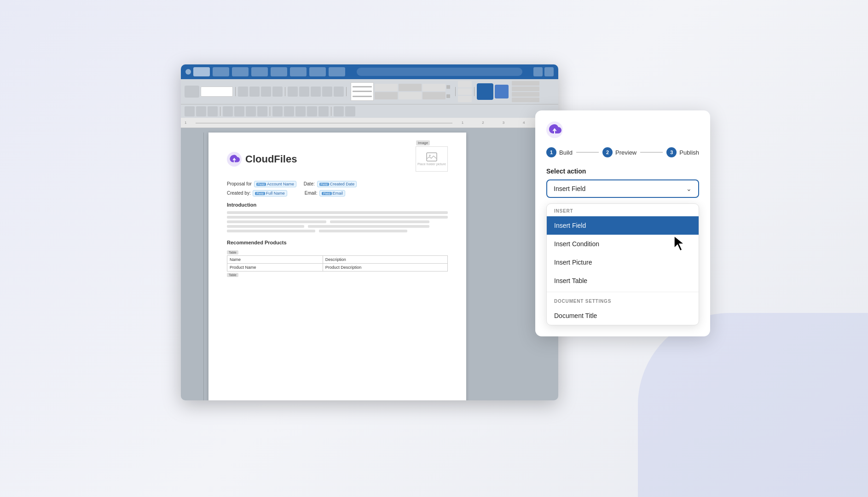 The height and width of the screenshot is (497, 868). What do you see at coordinates (350, 111) in the screenshot?
I see `ribbon2-btn14` at bounding box center [350, 111].